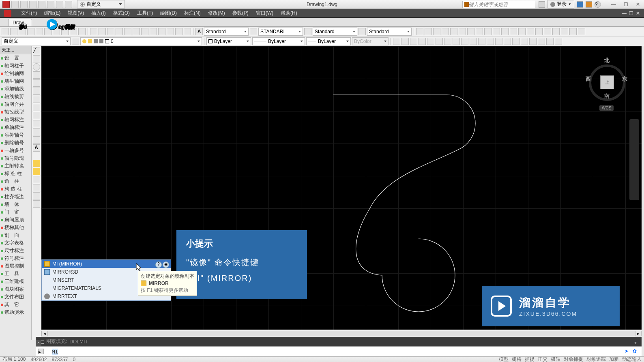 Image resolution: width=644 pixels, height=362 pixels. I want to click on dim-style-dropdown: STANDARI, so click(281, 32).